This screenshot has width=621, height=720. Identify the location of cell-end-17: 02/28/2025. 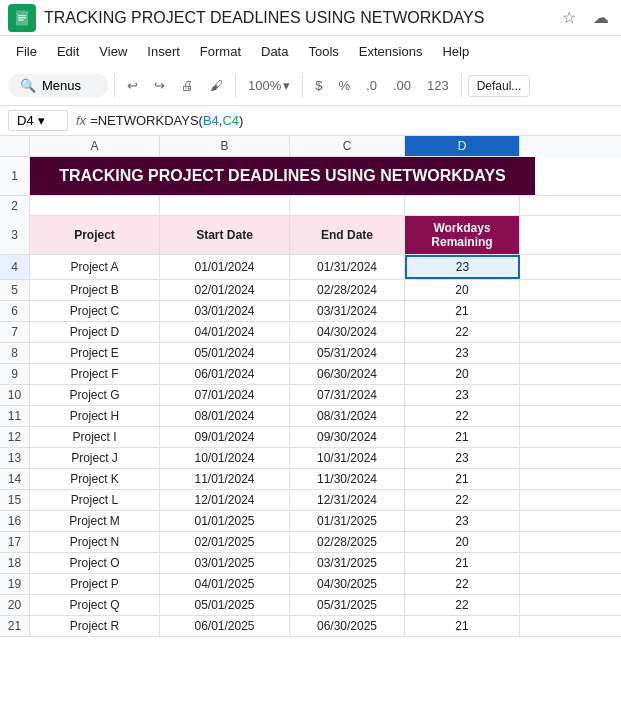
(348, 542).